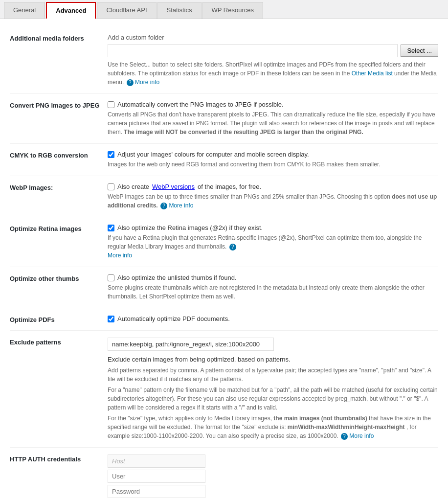 This screenshot has width=448, height=501. I want to click on auth-user-input, so click(157, 477).